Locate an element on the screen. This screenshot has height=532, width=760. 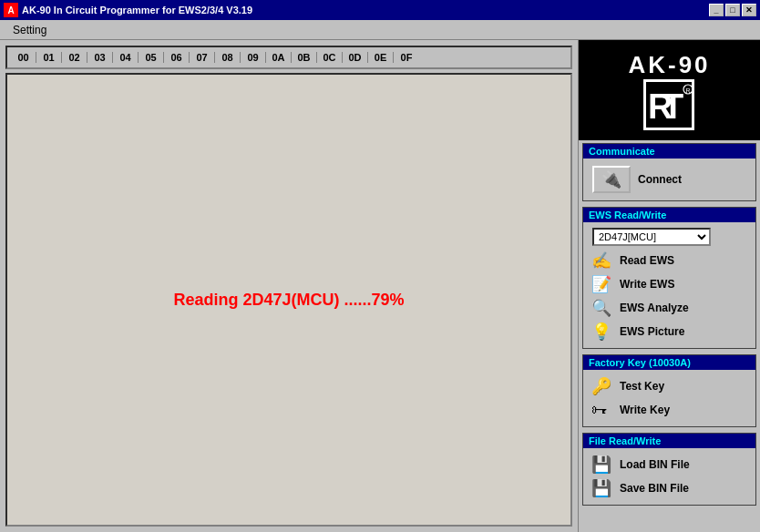
write-key-icon: 🗝 is located at coordinates (602, 410).